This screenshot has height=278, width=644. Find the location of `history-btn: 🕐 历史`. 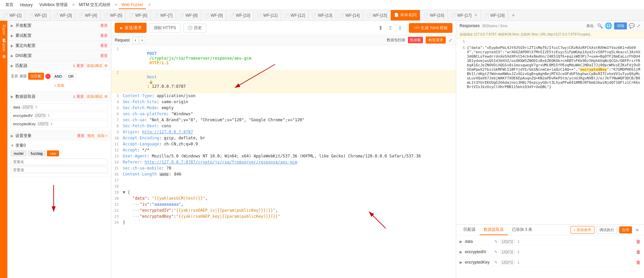

history-btn: 🕐 历史 is located at coordinates (195, 28).